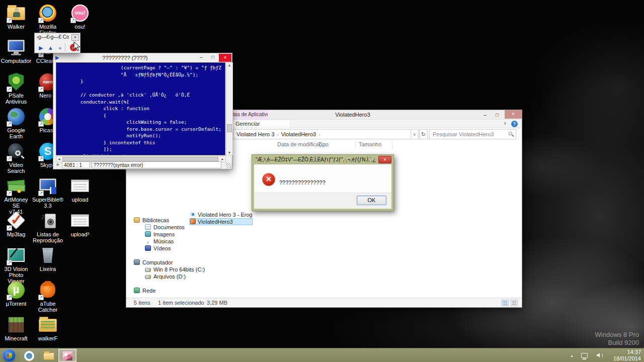  I want to click on sidebar-item: Vídeos, so click(195, 249).